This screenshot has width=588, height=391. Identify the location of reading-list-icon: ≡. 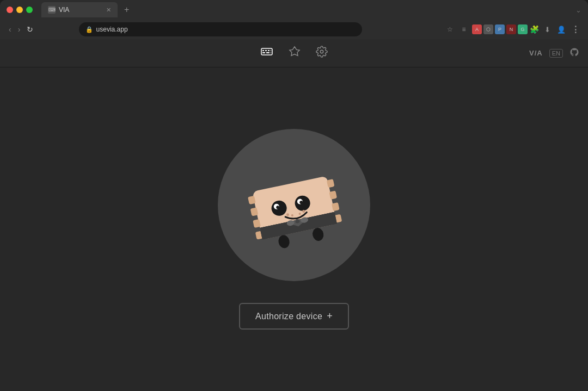
(464, 29).